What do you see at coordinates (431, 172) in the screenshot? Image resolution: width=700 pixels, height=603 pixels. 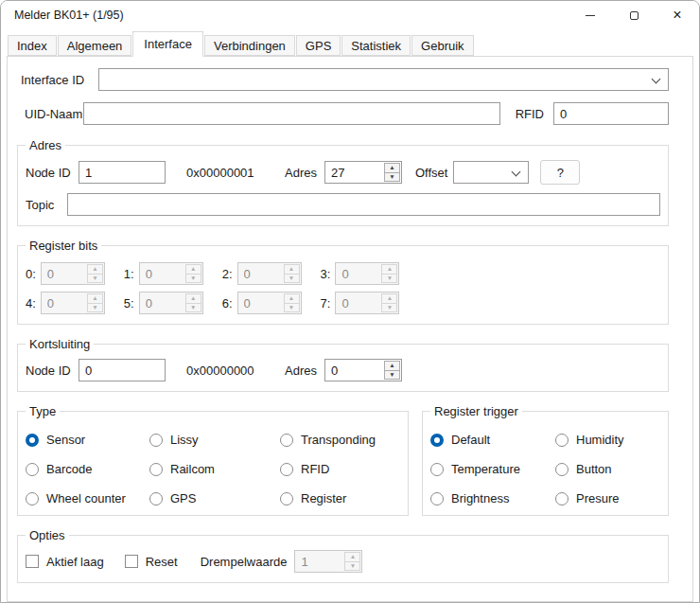 I see `offset-label: Offset` at bounding box center [431, 172].